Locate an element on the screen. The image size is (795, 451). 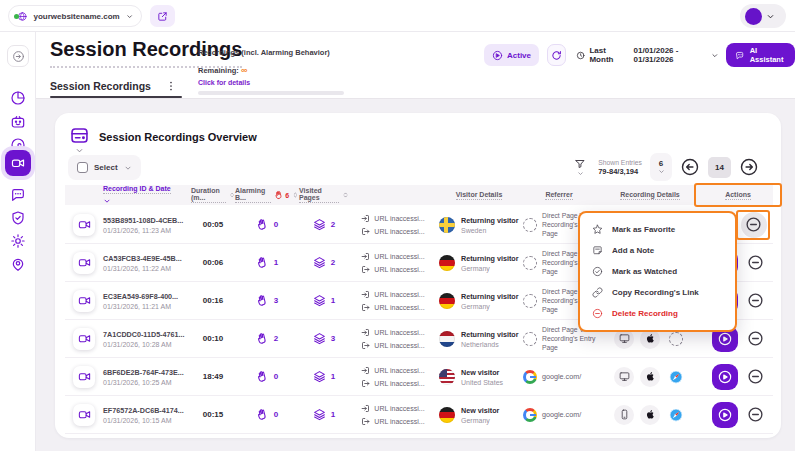
sidebar-item-heatmaps is located at coordinates (18, 122).